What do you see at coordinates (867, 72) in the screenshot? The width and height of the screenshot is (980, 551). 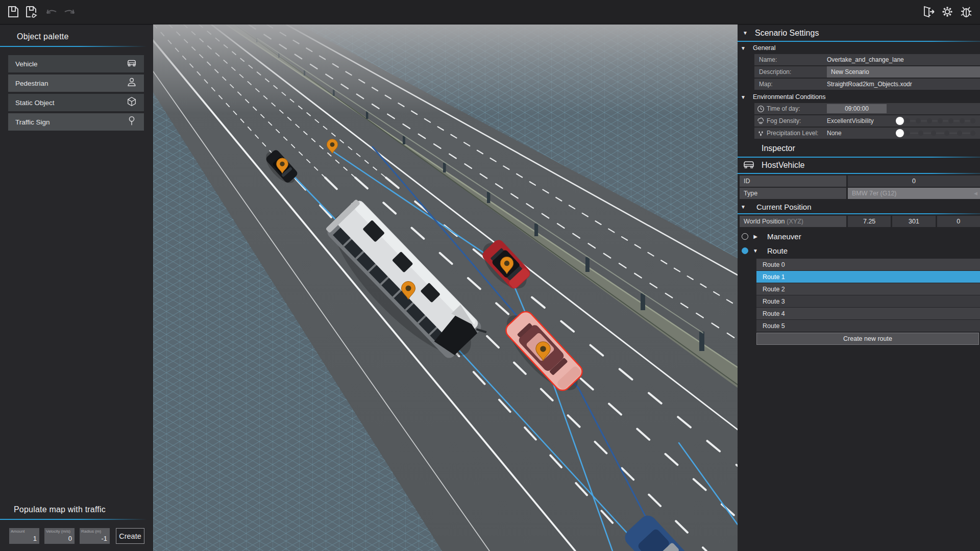 I see `description-row: Description: New Scenario` at bounding box center [867, 72].